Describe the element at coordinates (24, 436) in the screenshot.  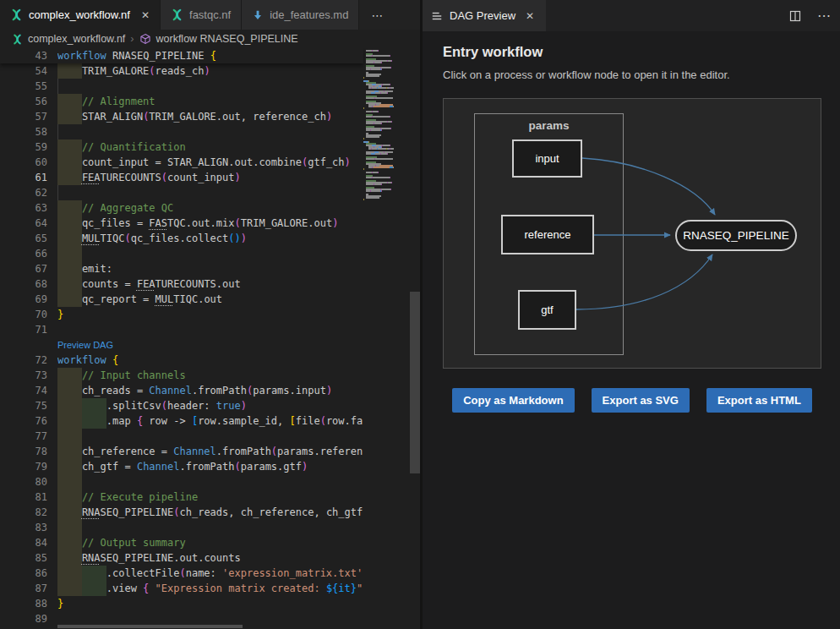
I see `line-number: 77` at that location.